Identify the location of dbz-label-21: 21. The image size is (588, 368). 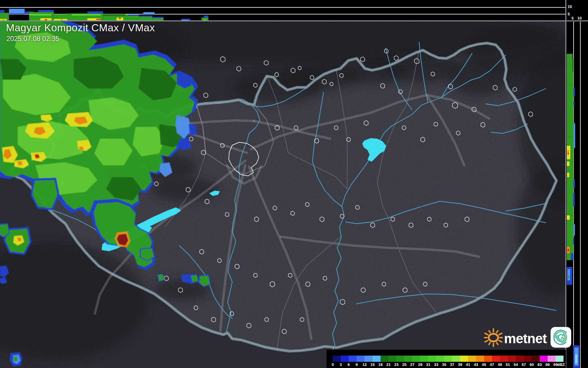
(388, 365).